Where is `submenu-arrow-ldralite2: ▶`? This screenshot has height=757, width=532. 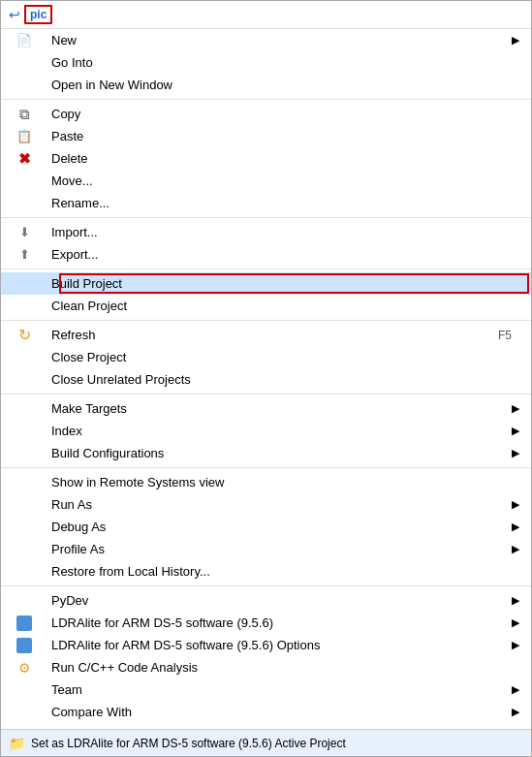
submenu-arrow-ldralite2: ▶ is located at coordinates (516, 646).